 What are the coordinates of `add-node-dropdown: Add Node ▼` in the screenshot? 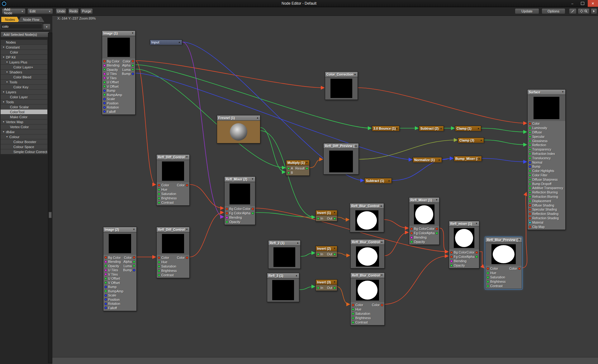 It's located at (14, 11).